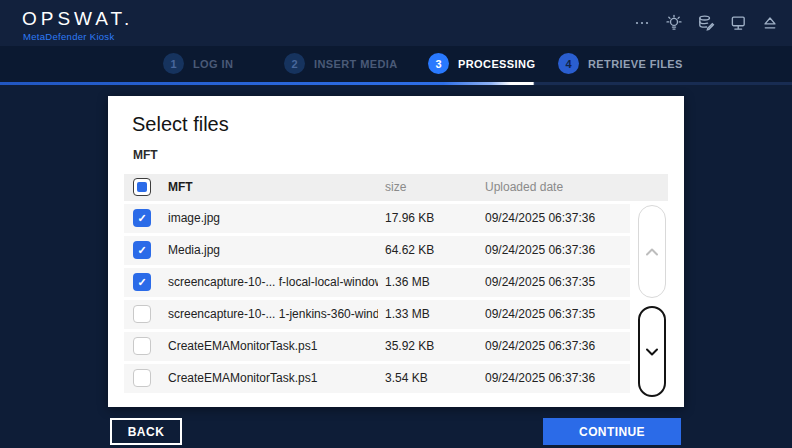  What do you see at coordinates (408, 282) in the screenshot?
I see `file-size: 1.36 MB` at bounding box center [408, 282].